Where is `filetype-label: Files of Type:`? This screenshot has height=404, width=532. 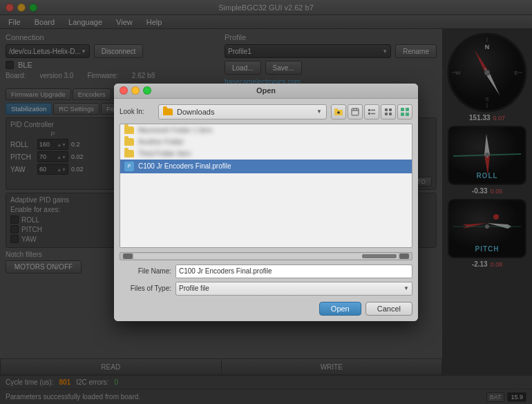 filetype-label: Files of Type: is located at coordinates (145, 289).